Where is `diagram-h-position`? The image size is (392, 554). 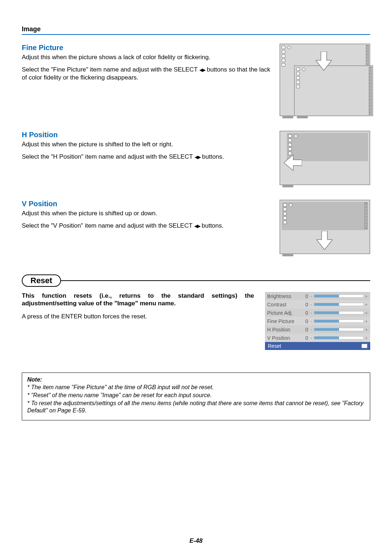 diagram-h-position is located at coordinates (325, 159).